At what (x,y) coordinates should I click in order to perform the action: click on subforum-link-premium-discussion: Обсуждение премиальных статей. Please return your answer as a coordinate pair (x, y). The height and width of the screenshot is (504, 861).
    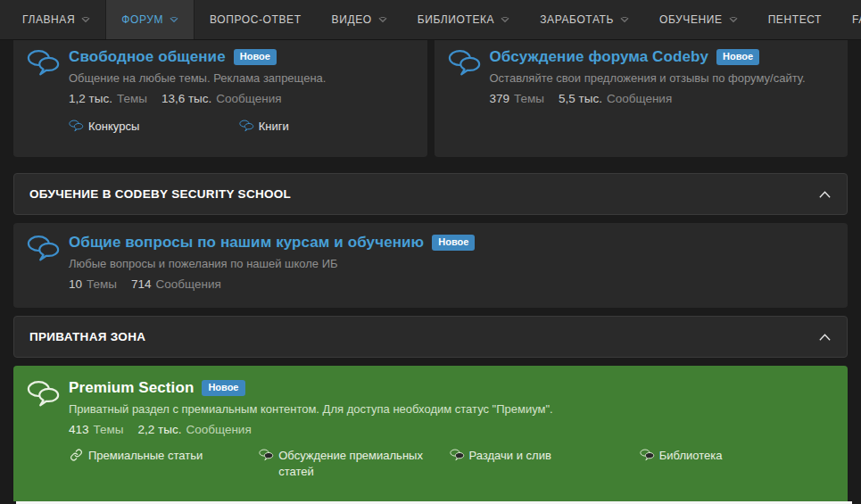
    Looking at the image, I should click on (353, 464).